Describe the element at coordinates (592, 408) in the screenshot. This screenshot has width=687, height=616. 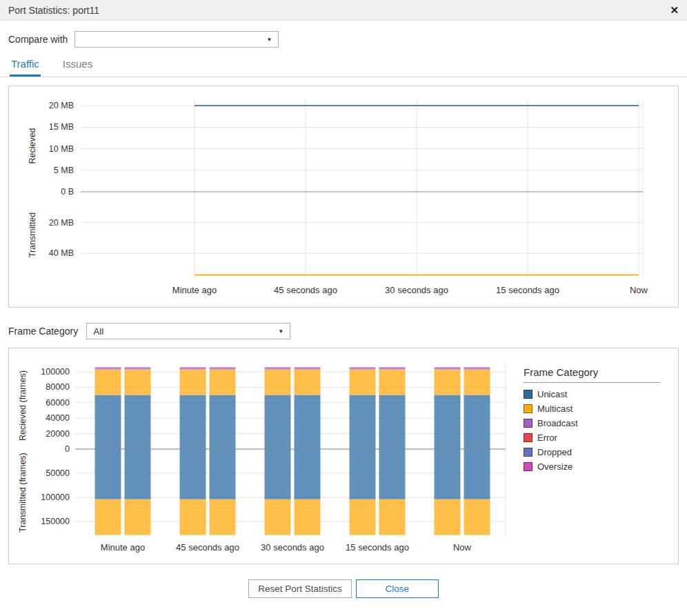
I see `legend-item-multicast: Multicast` at that location.